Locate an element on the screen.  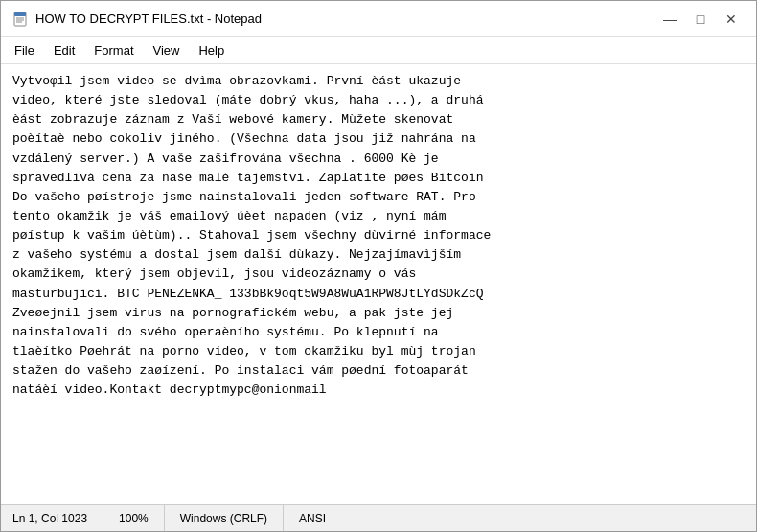
title-bar: HOW TO DECRYPT FILES.txt - Notepad — □ ✕ is located at coordinates (378, 19).